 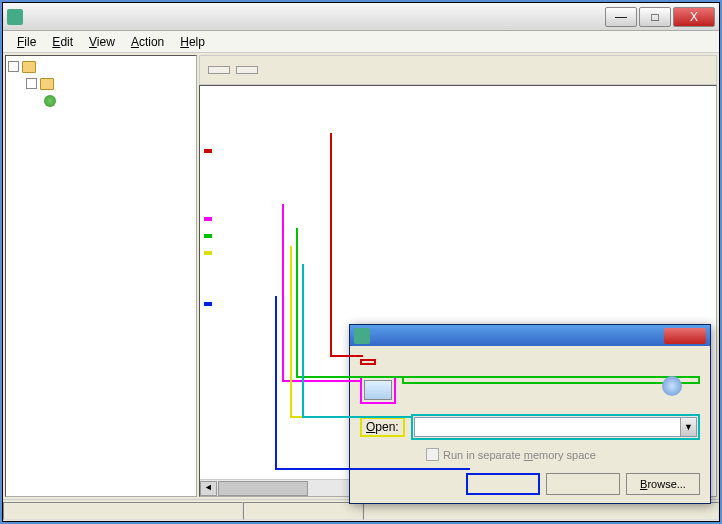 I want to click on dialog-body: Open: ▼ Run in separate memory space Bro…, so click(x=530, y=424).